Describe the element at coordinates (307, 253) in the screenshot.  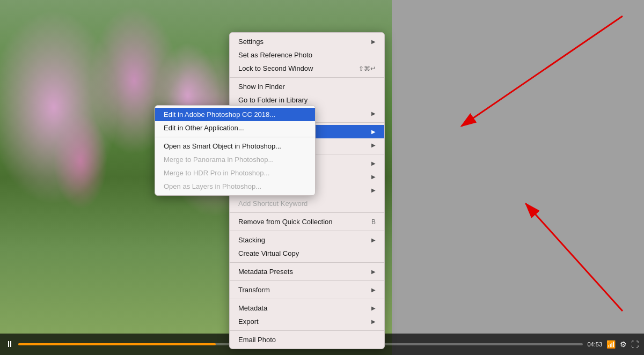
I see `menu-item-create-virtual: Create Virtual Copy` at that location.